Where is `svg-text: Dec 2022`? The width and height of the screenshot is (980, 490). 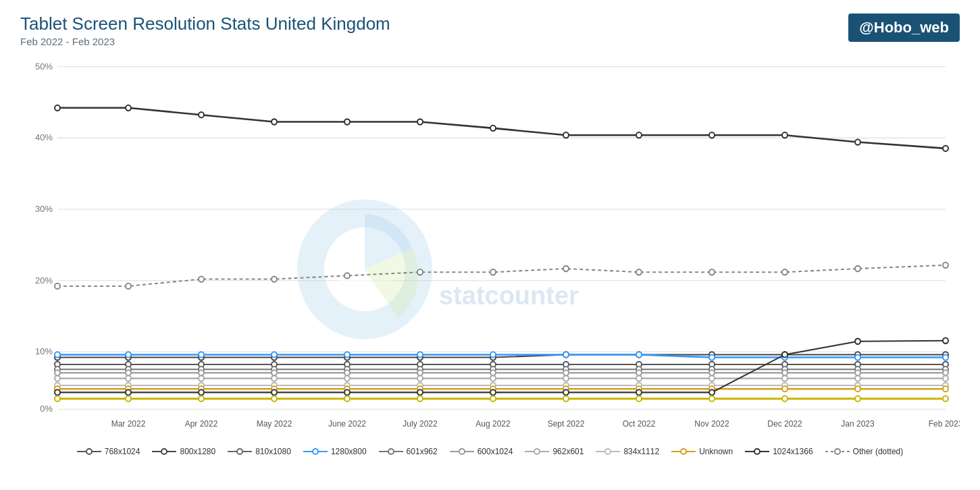
svg-text: Dec 2022 is located at coordinates (785, 424).